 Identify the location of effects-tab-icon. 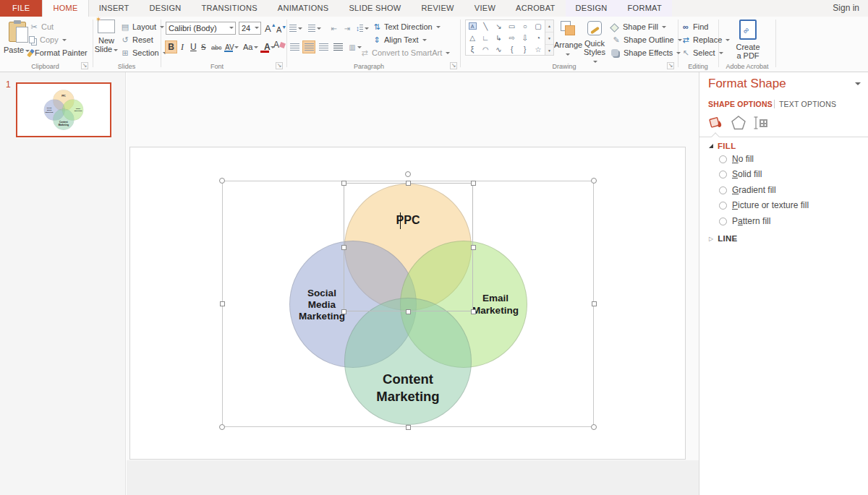
(739, 123).